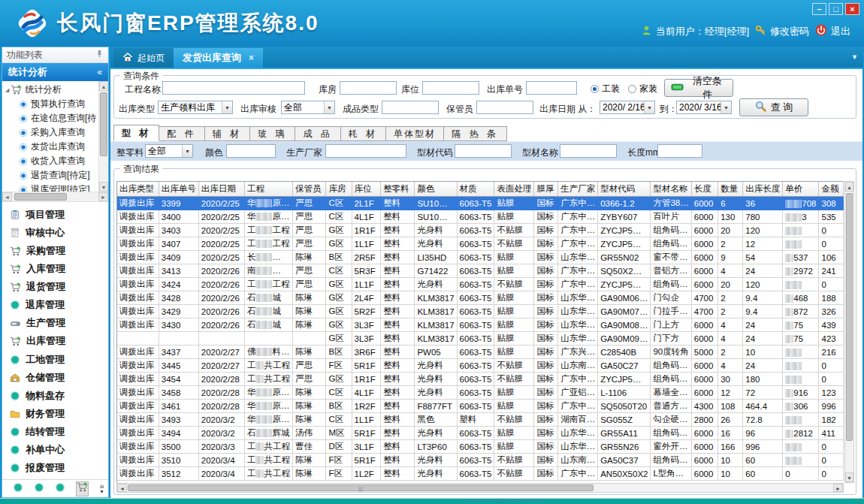 This screenshot has height=504, width=864. Describe the element at coordinates (221, 189) in the screenshot. I see `column-header: 出库日期` at that location.